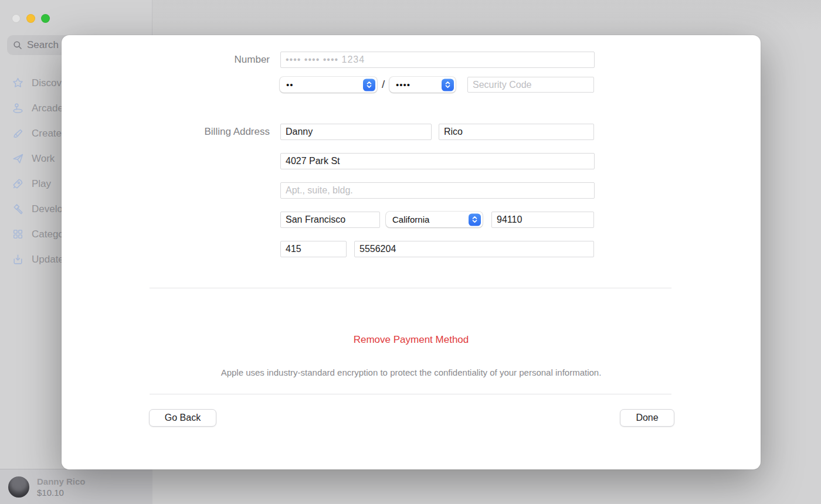  What do you see at coordinates (647, 418) in the screenshot?
I see `done-button: Done` at bounding box center [647, 418].